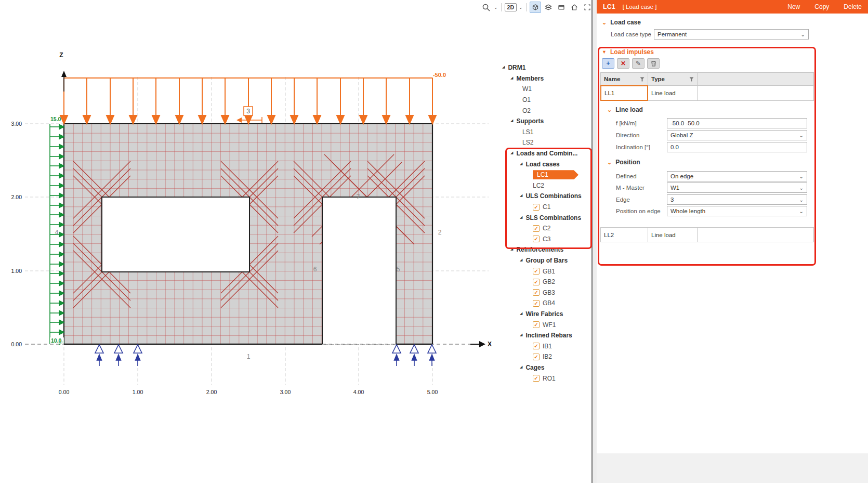 Image resolution: width=868 pixels, height=483 pixels. What do you see at coordinates (737, 211) in the screenshot?
I see `position-on-edge-select: Whole length ⌄` at bounding box center [737, 211].